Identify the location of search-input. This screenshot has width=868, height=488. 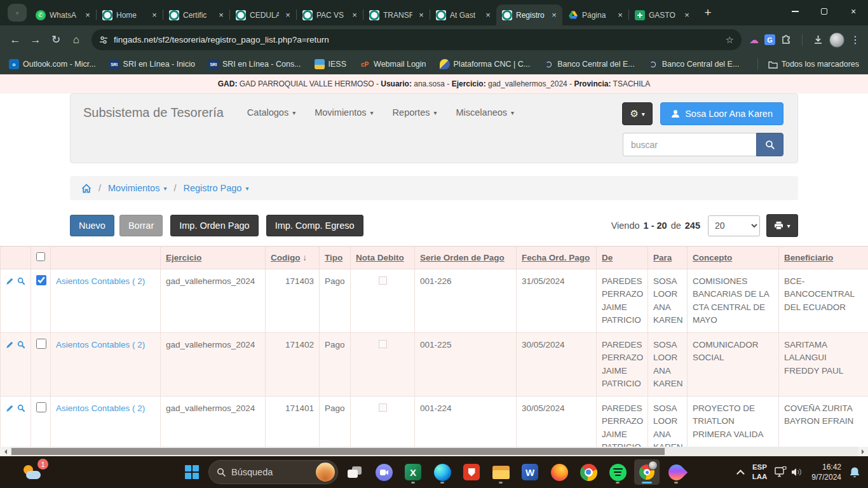
(689, 145).